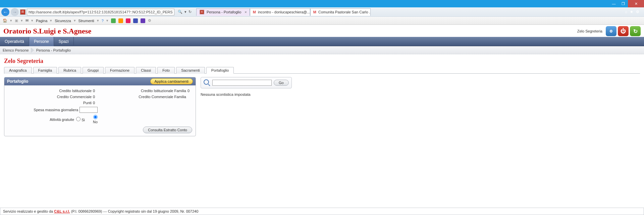 Image resolution: width=644 pixels, height=215 pixels. I want to click on window-close: ✕, so click(636, 4).